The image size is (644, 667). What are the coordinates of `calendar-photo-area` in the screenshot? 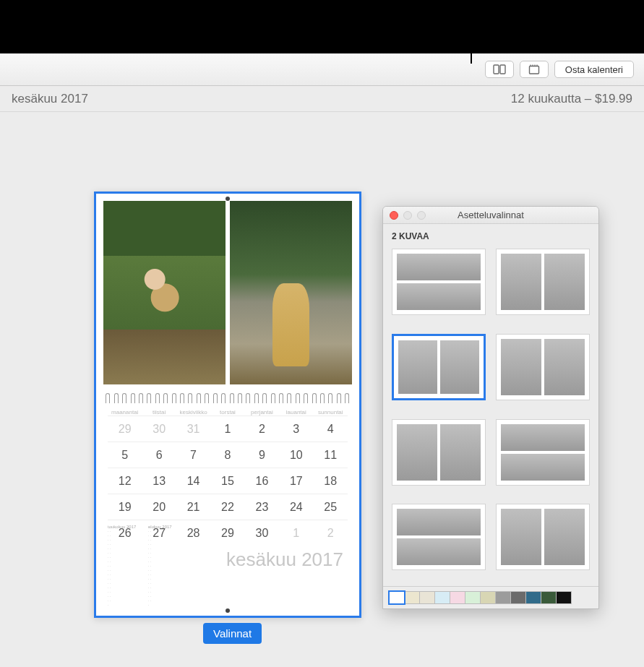 It's located at (228, 293).